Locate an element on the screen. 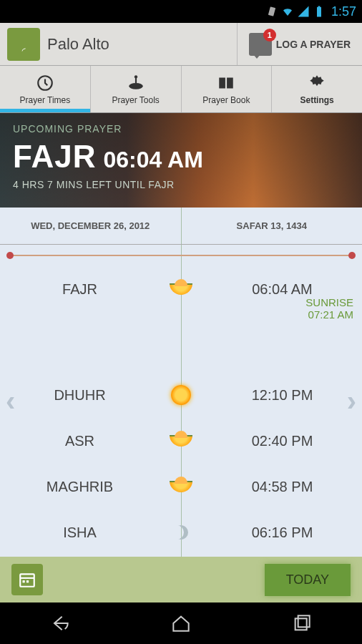 The height and width of the screenshot is (644, 362). android-navbar is located at coordinates (181, 623).